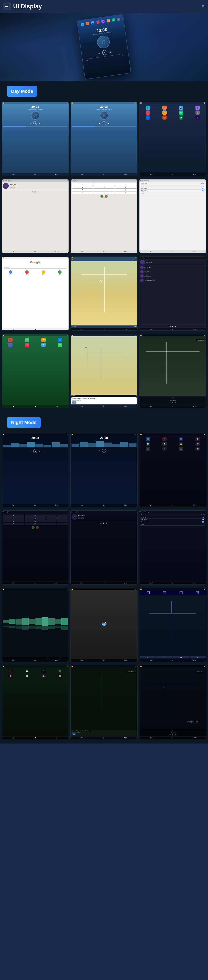  Describe the element at coordinates (197, 117) in the screenshot. I see `app-icon-11: 🎬` at that location.